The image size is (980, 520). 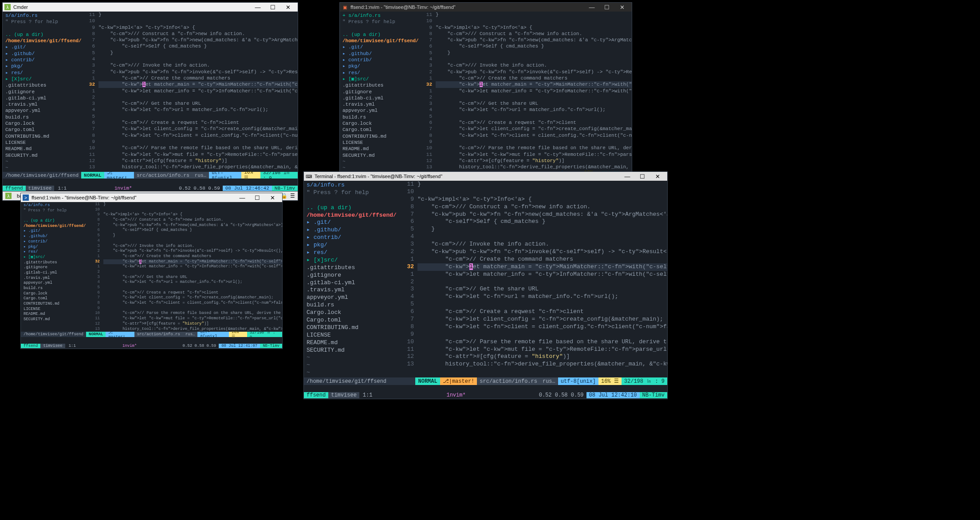 I want to click on titlebar: λ Cmder — ☐ ✕, so click(x=150, y=7).